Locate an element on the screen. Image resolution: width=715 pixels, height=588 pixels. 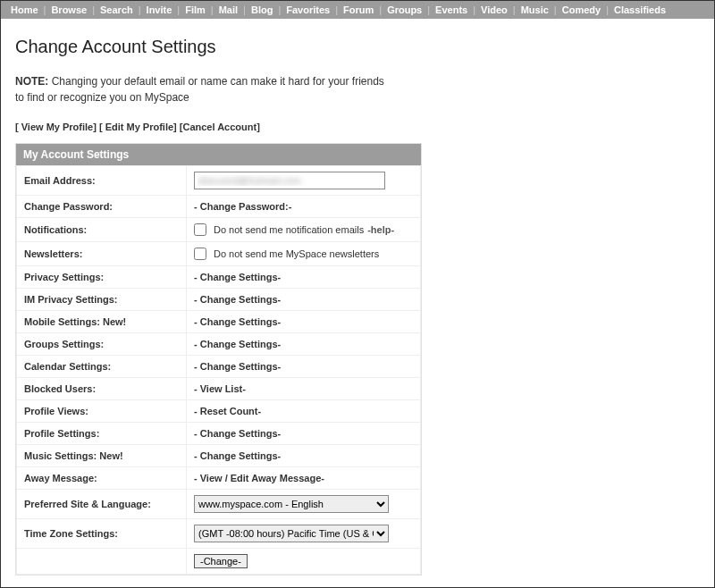
row-mobile: Mobile Settings: New! - Change Settings- is located at coordinates (219, 322).